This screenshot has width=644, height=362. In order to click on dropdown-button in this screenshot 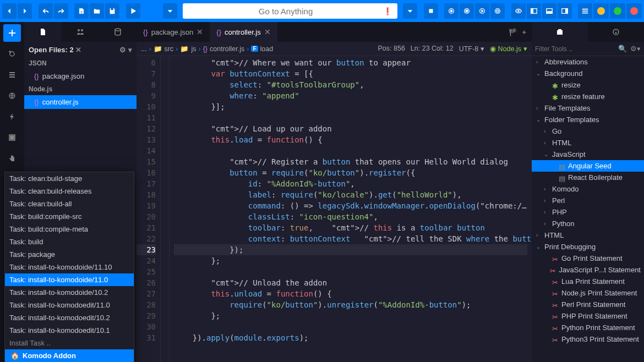, I will do `click(410, 11)`.